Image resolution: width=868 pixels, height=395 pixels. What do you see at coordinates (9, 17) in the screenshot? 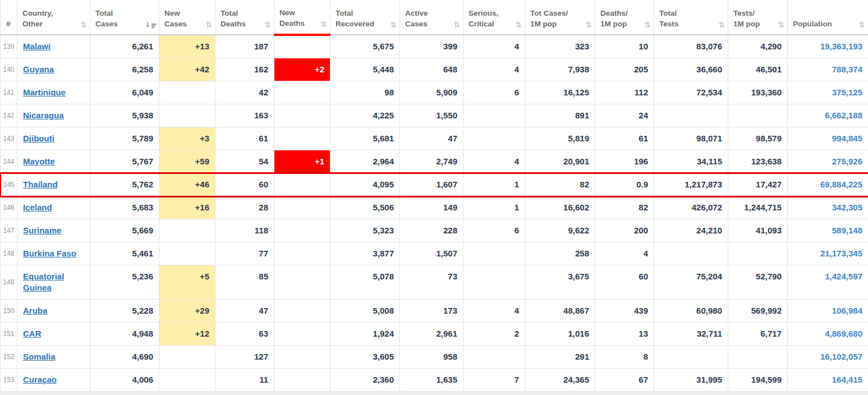
I see `column-header-rank: #` at bounding box center [9, 17].